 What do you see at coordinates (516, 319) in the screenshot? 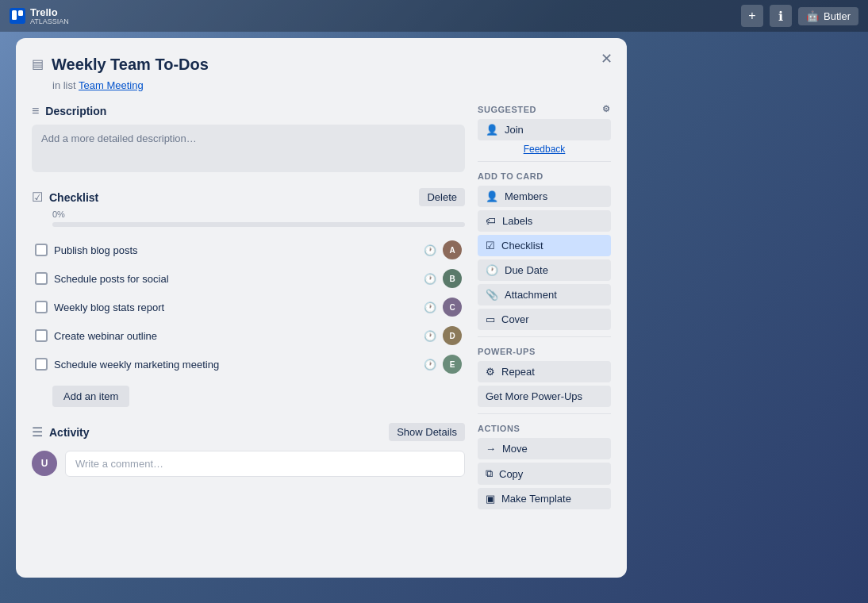
I see `cover-label: Cover` at bounding box center [516, 319].